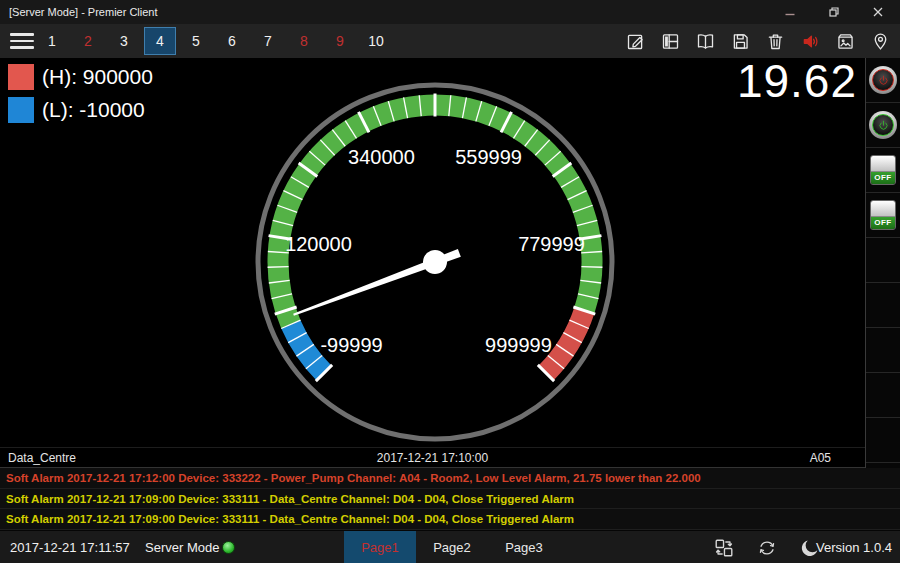 The width and height of the screenshot is (900, 563). What do you see at coordinates (450, 12) in the screenshot?
I see `title-bar: [Server Mode] - Premier Client` at bounding box center [450, 12].